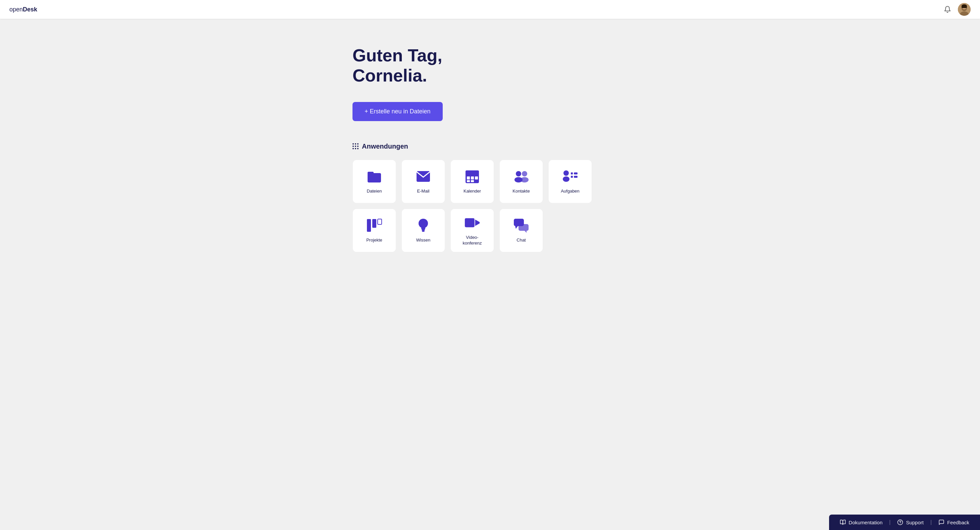 The image size is (980, 530). What do you see at coordinates (964, 9) in the screenshot?
I see `avatar-image` at bounding box center [964, 9].